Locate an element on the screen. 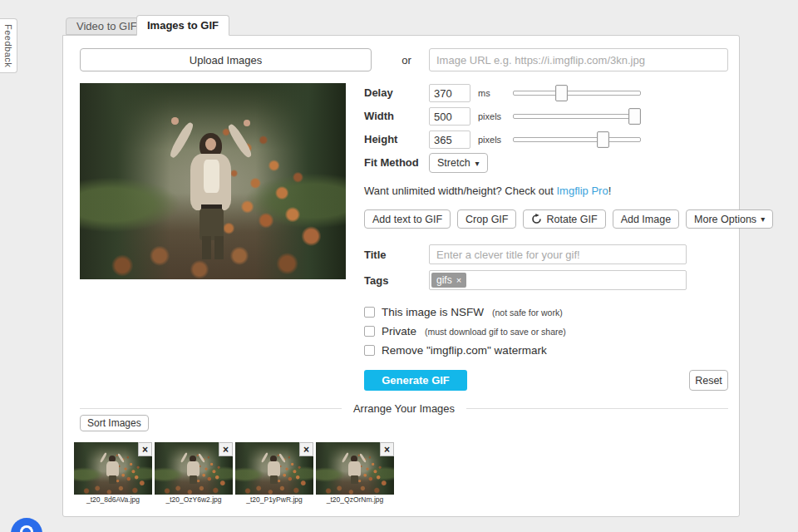 This screenshot has width=798, height=532. height-unit: pixels is located at coordinates (490, 140).